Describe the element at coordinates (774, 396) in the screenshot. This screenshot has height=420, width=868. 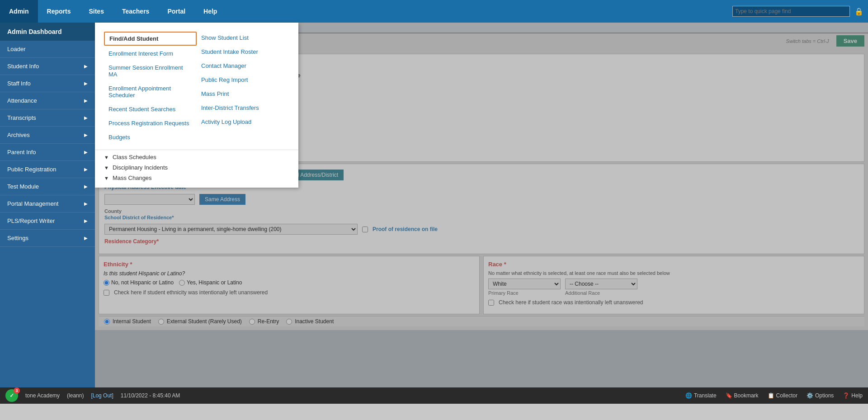
I see `footer-links: 🌐 Translate 🔖 Bookmark 📋 Collector ⚙️ Op…` at that location.